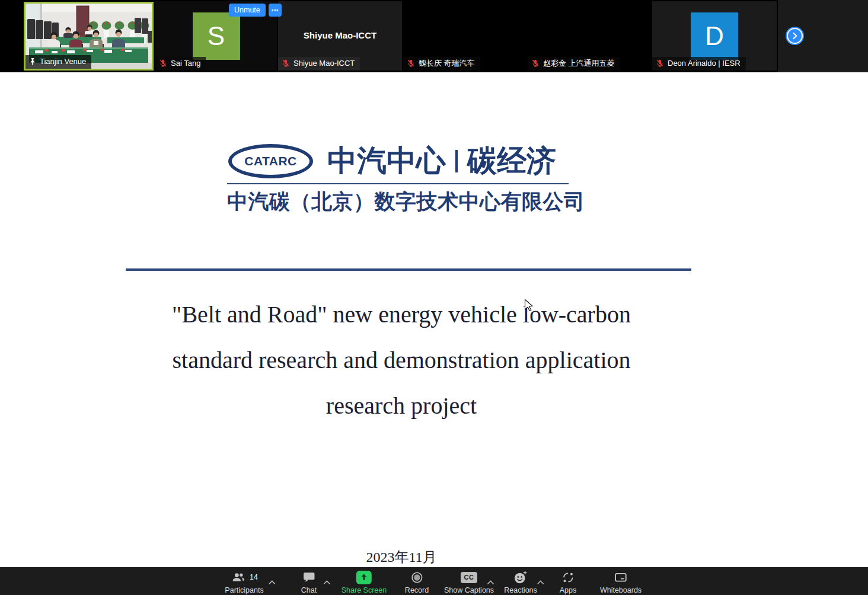 This screenshot has height=595, width=868. What do you see at coordinates (465, 36) in the screenshot?
I see `participant-tile-wei-changqing: 魏长庆 奇瑞汽车` at bounding box center [465, 36].